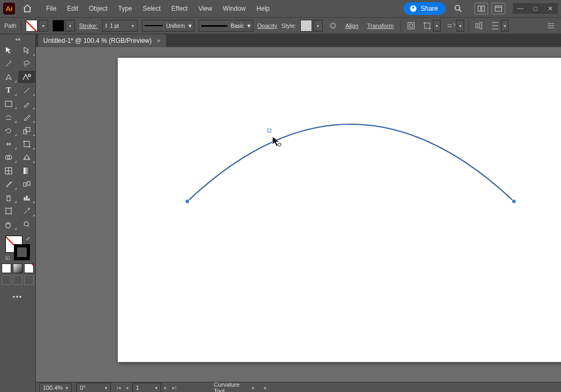 The height and width of the screenshot is (392, 561). What do you see at coordinates (460, 26) in the screenshot?
I see `arrange-dropdown: ▾` at bounding box center [460, 26].